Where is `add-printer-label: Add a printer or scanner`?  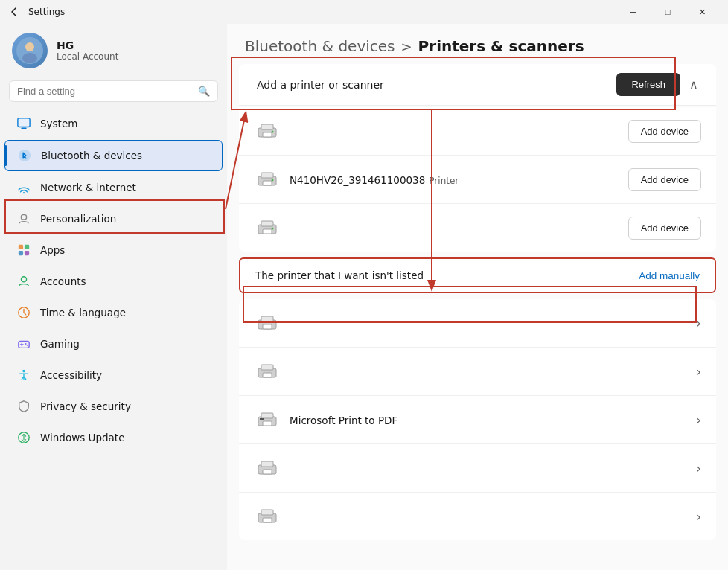
add-printer-label: Add a printer or scanner is located at coordinates (320, 85).